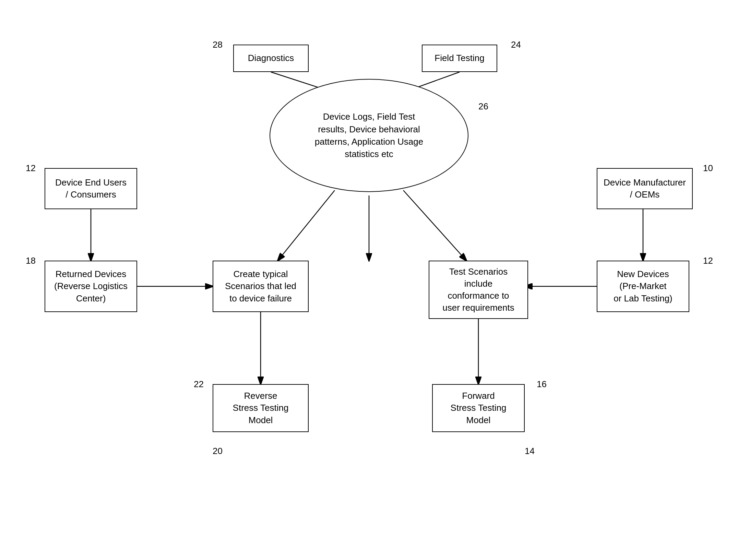 This screenshot has width=738, height=560. I want to click on create-scenarios-label: Create typicalScenarios that ledto devic…, so click(261, 286).